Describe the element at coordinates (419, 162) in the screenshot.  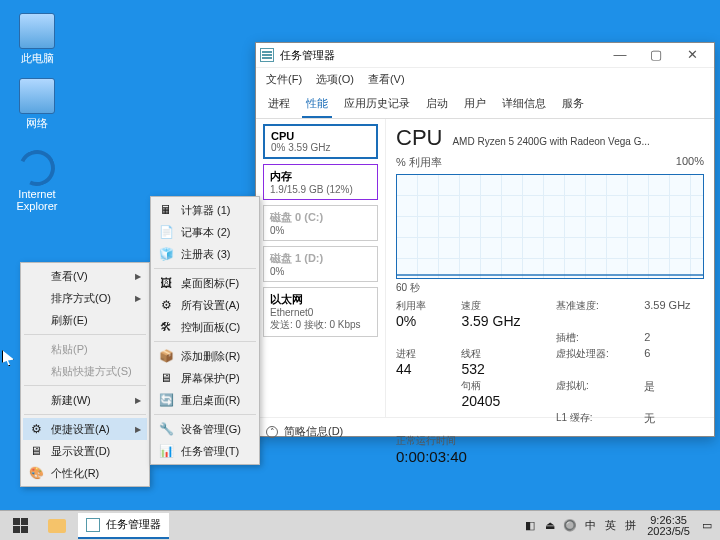
I see `util-label: % 利用率` at that location.